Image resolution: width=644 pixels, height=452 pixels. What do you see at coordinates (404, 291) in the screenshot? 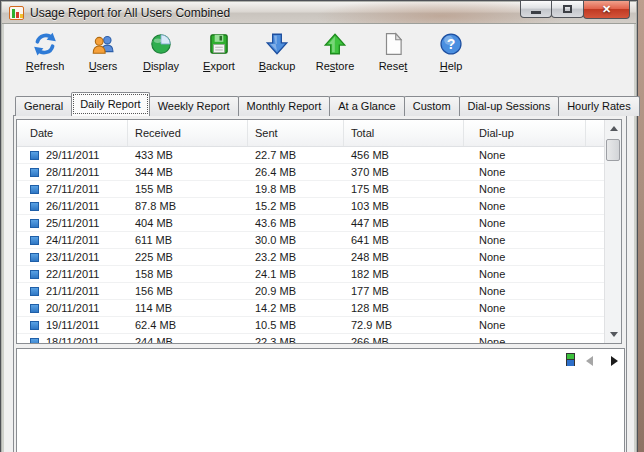
I see `cell-total: 177 MB` at bounding box center [404, 291].